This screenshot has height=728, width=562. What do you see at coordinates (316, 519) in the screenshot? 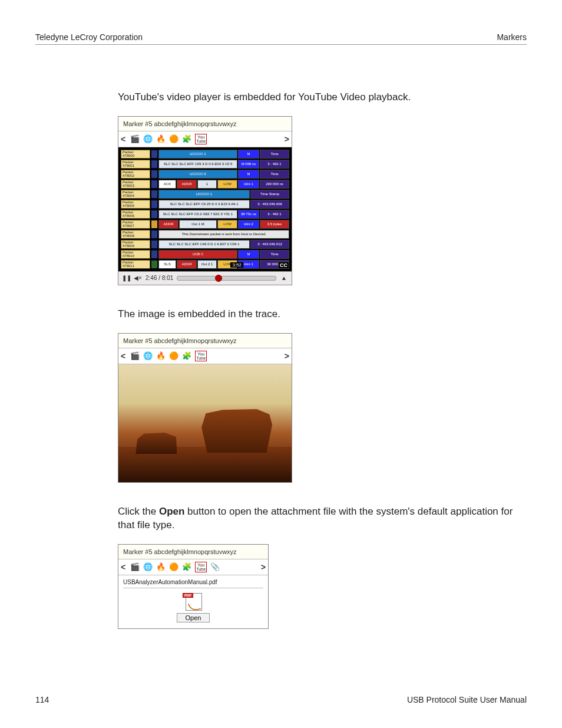
I see `paragraph-open: Click the Open button to open the attach…` at bounding box center [316, 519].